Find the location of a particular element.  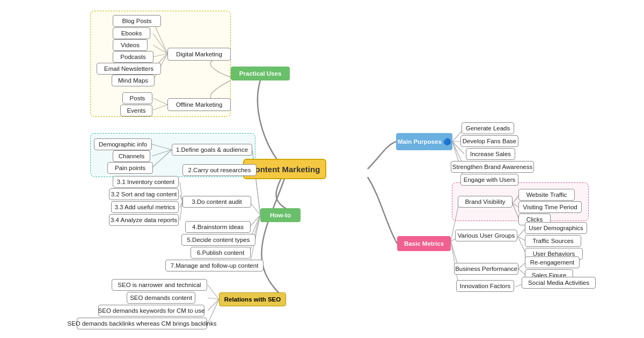

inventory-node: 3.1 Inventory content is located at coordinates (146, 182).